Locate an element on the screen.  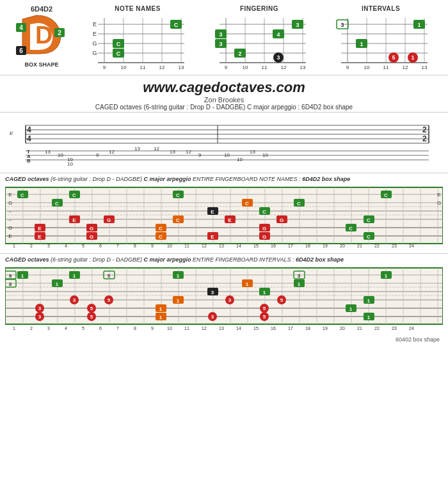
description-text: CAGED octaves (6-string guitar : Drop D … is located at coordinates (224, 107).